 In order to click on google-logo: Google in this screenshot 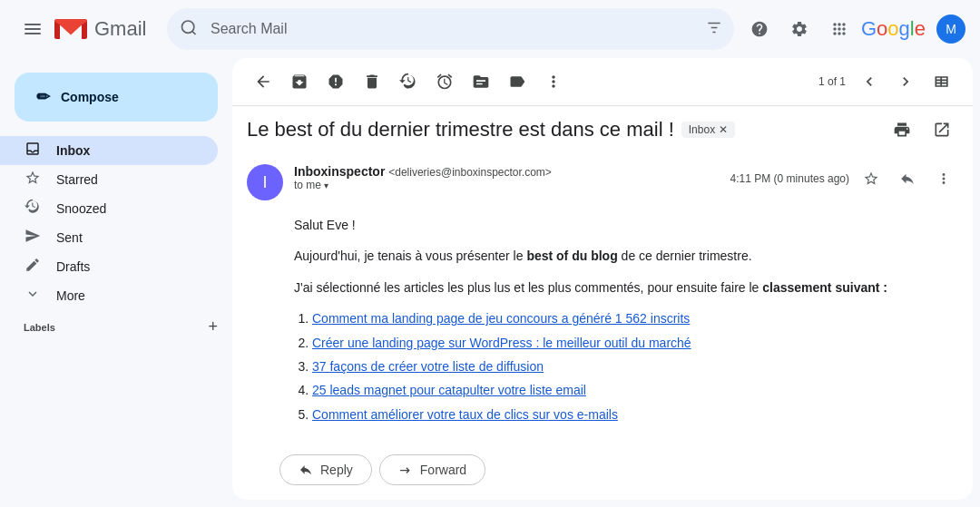, I will do `click(893, 29)`.